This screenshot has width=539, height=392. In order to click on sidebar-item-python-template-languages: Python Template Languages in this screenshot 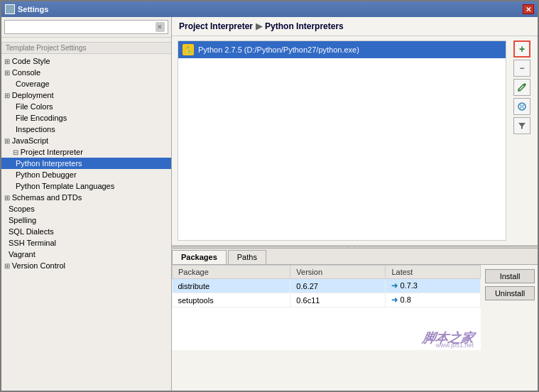, I will do `click(87, 186)`.